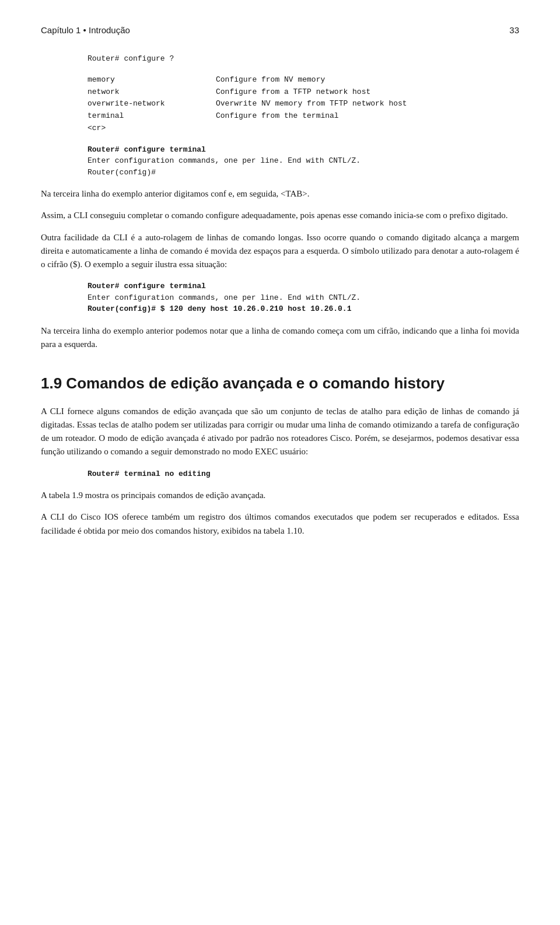 The width and height of the screenshot is (560, 925). What do you see at coordinates (303, 298) in the screenshot?
I see `code2-line2: Enter configuration commands, one per li…` at bounding box center [303, 298].